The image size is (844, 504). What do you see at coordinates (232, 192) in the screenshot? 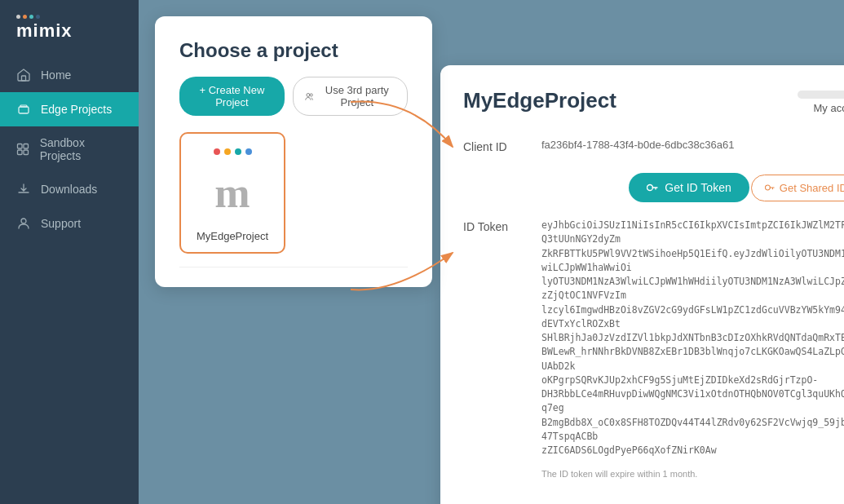
I see `project-tile-myedge: m MyEdgeProject` at bounding box center [232, 192].